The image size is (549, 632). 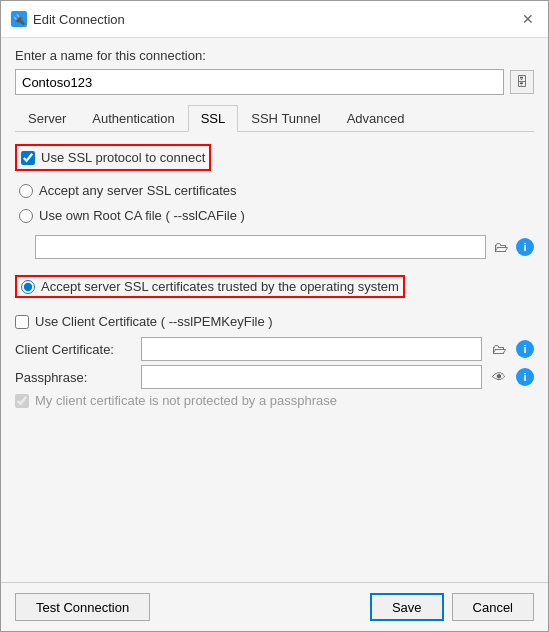 What do you see at coordinates (82, 607) in the screenshot?
I see `test-connection-button: Test Connection` at bounding box center [82, 607].